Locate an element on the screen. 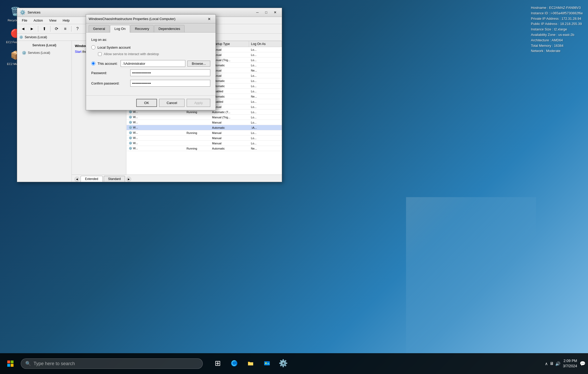  detail-start-link: Start is located at coordinates (78, 52).